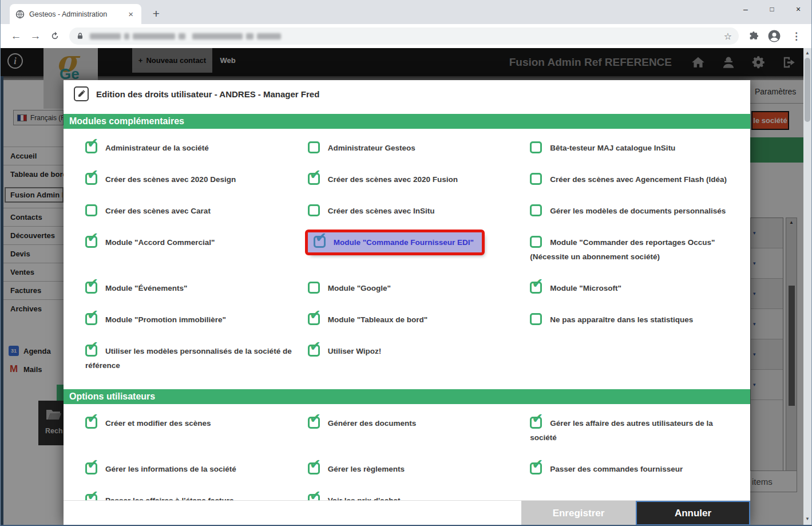 This screenshot has width=812, height=526. I want to click on checkbox-item: ✔Utiliser Wipoz!, so click(411, 358).